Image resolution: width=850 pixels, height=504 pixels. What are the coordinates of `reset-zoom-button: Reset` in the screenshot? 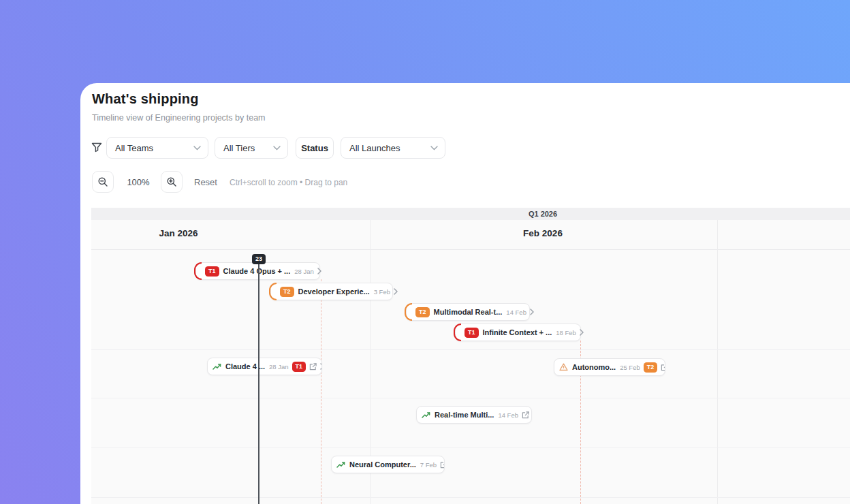 It's located at (206, 183).